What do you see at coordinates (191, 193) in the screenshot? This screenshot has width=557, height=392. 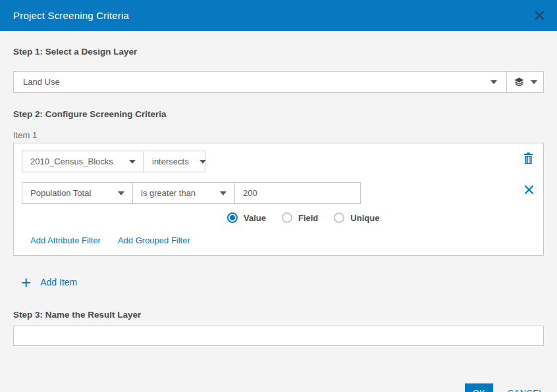 I see `attribute-filter-row: Population Total is greater than` at bounding box center [191, 193].